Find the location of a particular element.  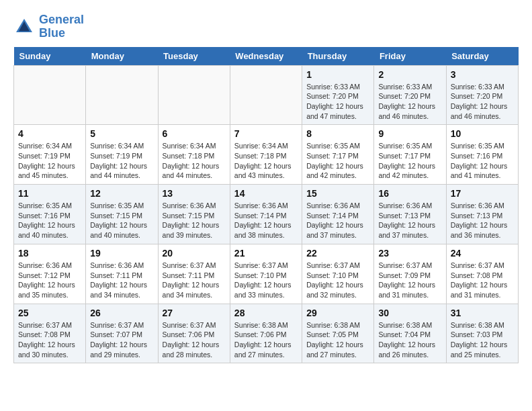

calendar-cell: 3Sunrise: 6:33 AM Sunset: 7:20 PM Daylig… is located at coordinates (482, 95).